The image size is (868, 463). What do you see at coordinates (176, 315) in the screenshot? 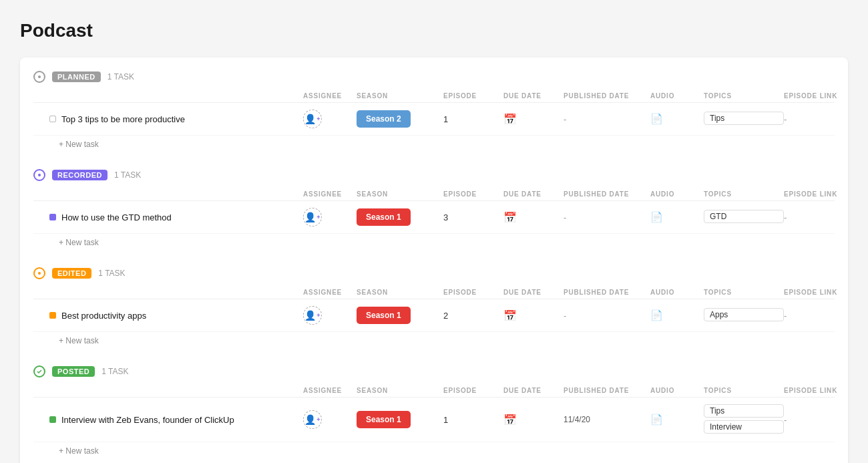
I see `task-name: Best productivity apps` at bounding box center [176, 315].